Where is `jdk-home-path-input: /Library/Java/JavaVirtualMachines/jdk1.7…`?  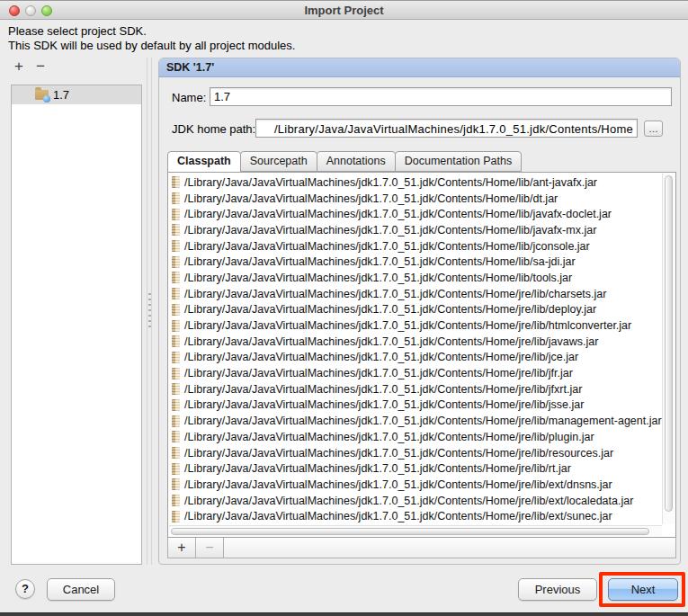 jdk-home-path-input: /Library/Java/JavaVirtualMachines/jdk1.7… is located at coordinates (446, 128).